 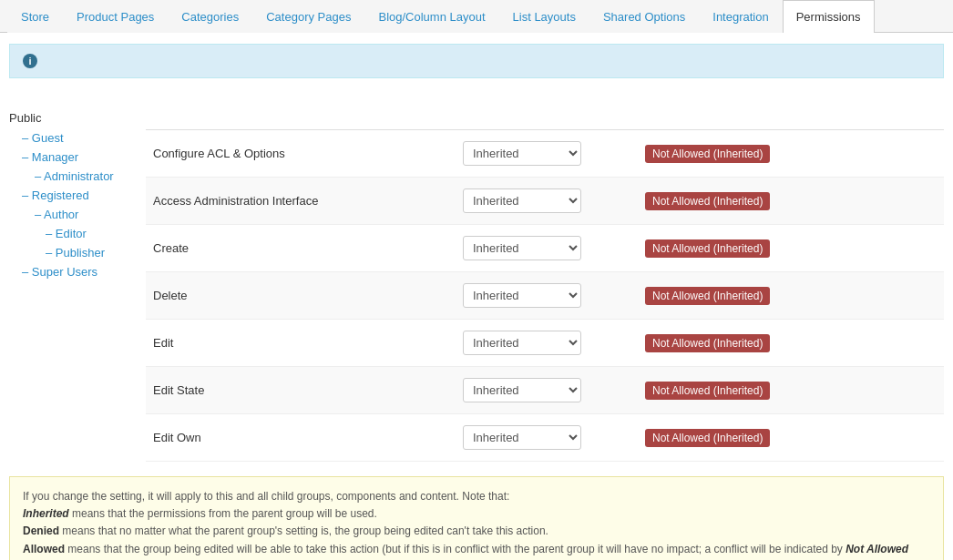 What do you see at coordinates (77, 233) in the screenshot?
I see `sidebar-item--editor: – Editor` at bounding box center [77, 233].